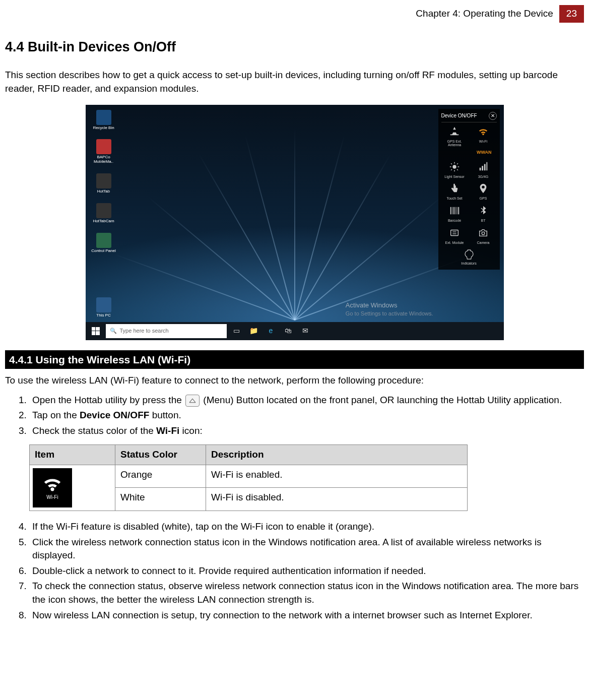 The image size is (589, 700). What do you see at coordinates (288, 331) in the screenshot?
I see `store-icon: 🛍` at bounding box center [288, 331].